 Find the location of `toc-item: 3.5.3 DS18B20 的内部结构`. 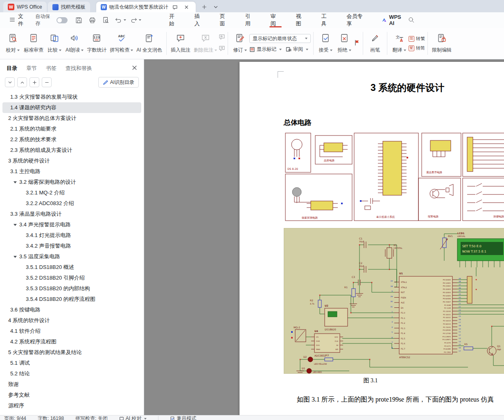

toc-item: 3.5.3 DS18B20 的内部结构 is located at coordinates (72, 289).